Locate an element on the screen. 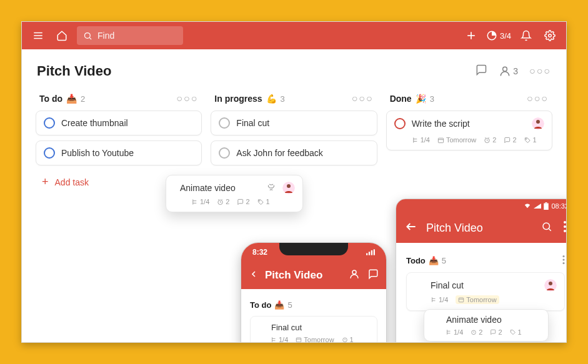  task-card: Final cut 1/4 Tomorrow is located at coordinates (486, 292).